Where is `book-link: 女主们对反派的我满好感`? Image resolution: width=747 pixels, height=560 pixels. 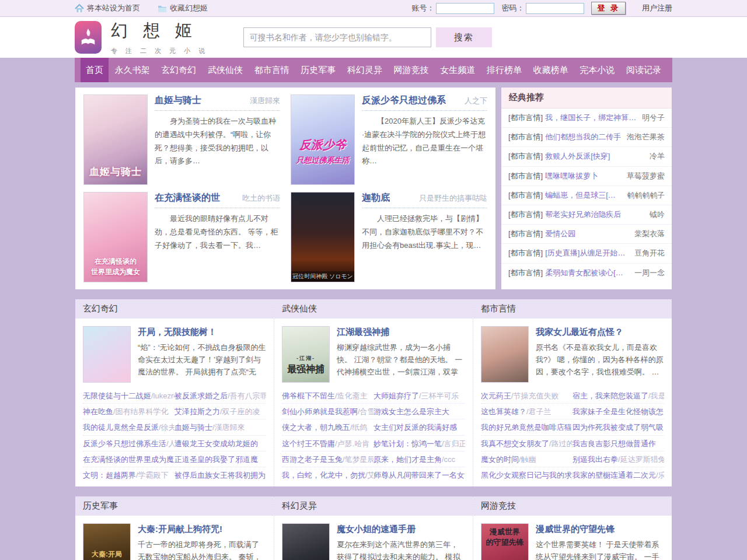
book-link: 女主们对反派的我满好感 is located at coordinates (419, 427).